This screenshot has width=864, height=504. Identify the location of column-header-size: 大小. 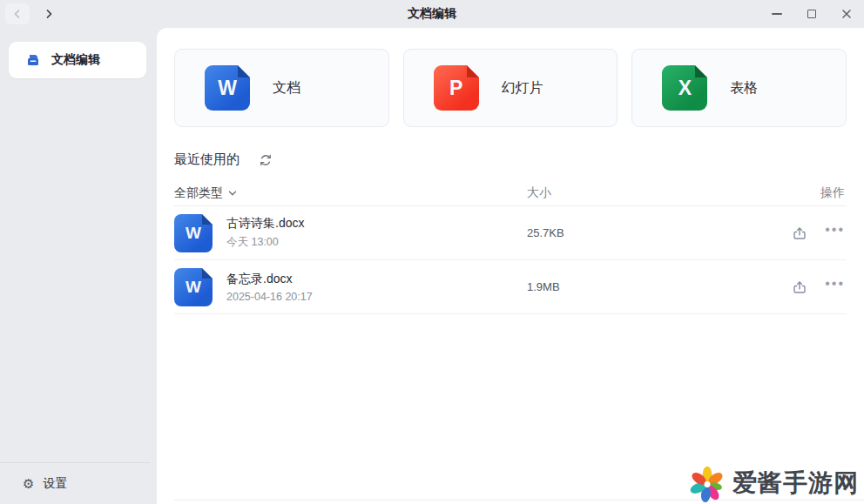
(637, 193).